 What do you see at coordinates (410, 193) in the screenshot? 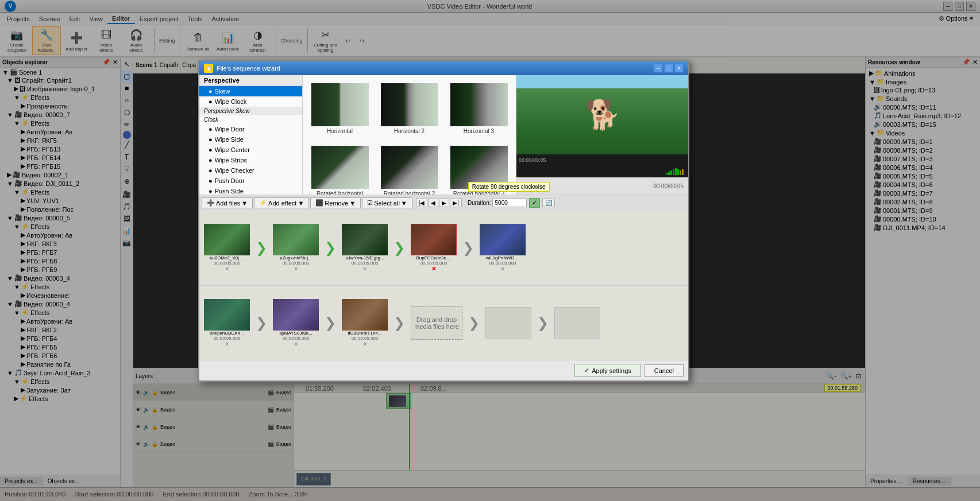
I see `effect-label-rotated2: Rotated horizontal 2` at bounding box center [410, 193].